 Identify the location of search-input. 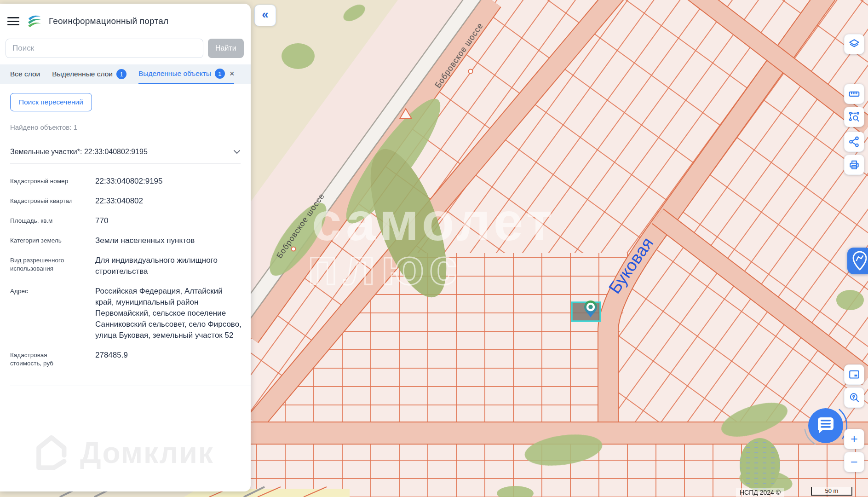
(104, 48).